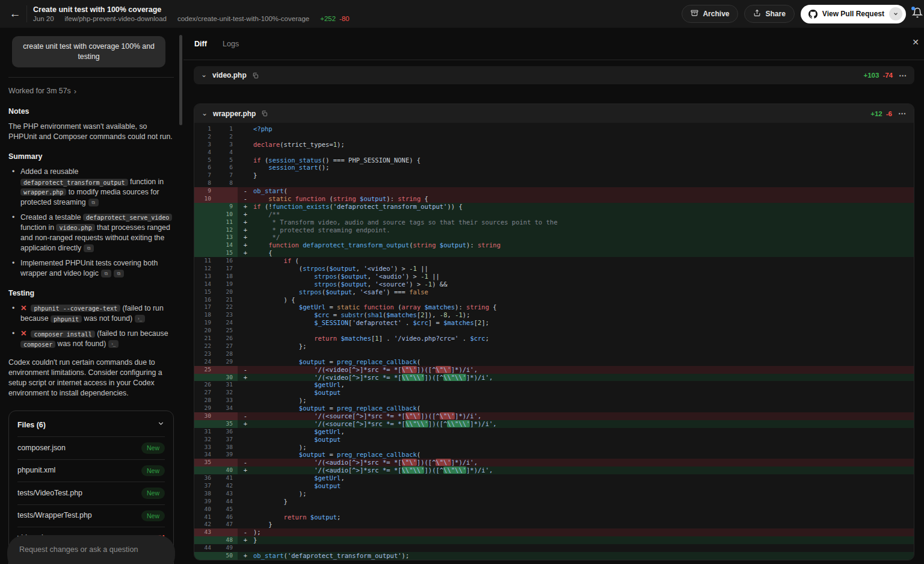 This screenshot has width=924, height=564. Describe the element at coordinates (153, 471) in the screenshot. I see `new-badge: New` at that location.